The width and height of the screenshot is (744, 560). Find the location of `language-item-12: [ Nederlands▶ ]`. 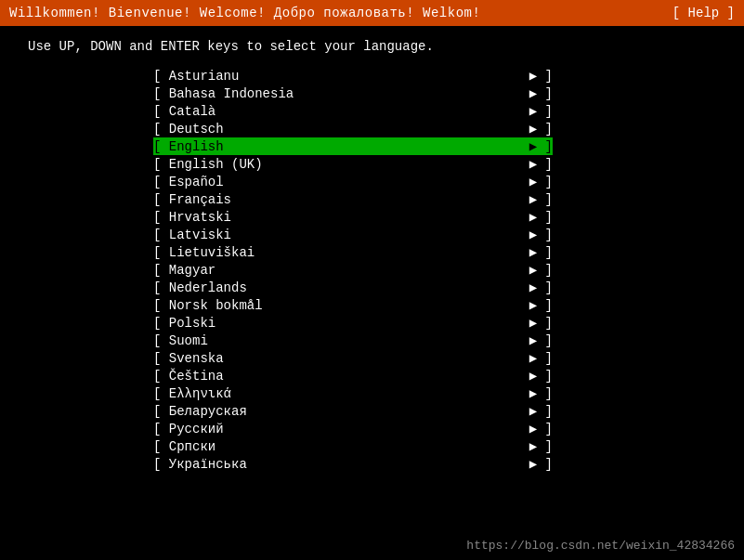

language-item-12: [ Nederlands▶ ] is located at coordinates (353, 288).